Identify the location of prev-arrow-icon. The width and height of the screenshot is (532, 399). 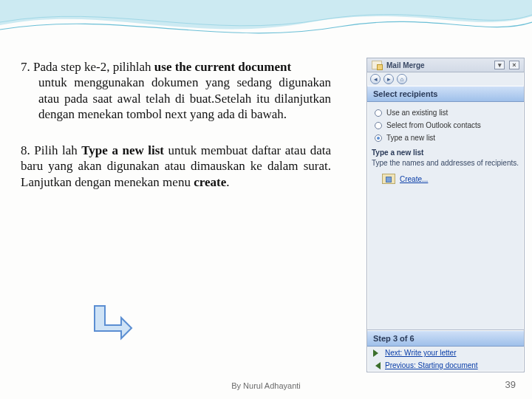
(377, 366).